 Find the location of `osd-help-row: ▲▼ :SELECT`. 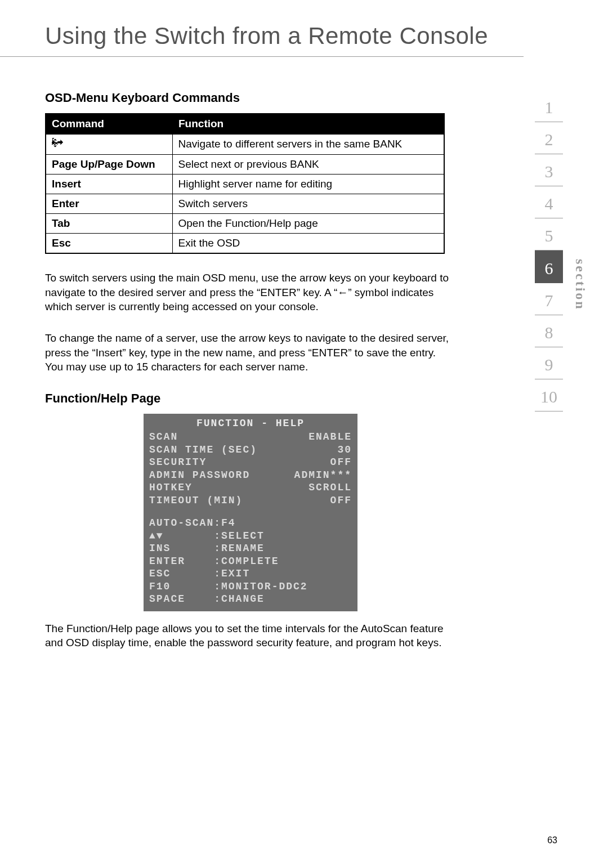

osd-help-row: ▲▼ :SELECT is located at coordinates (251, 536).